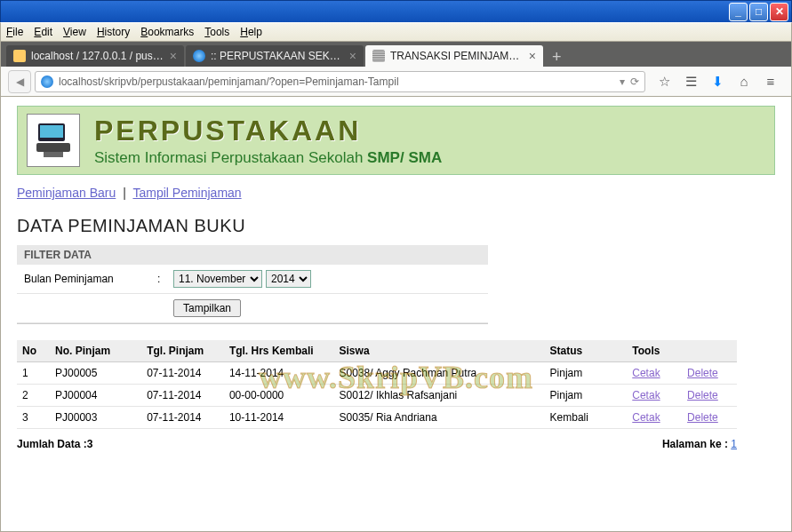  I want to click on tab-label: :: PERPUSTAKAAN SEKOLAH - Sist..., so click(277, 56).